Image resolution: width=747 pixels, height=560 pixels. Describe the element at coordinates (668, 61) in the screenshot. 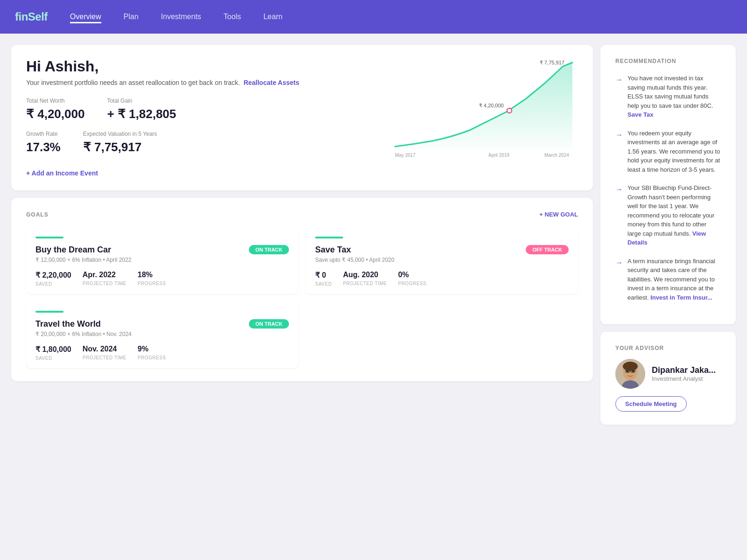

I see `recommendation-title: RECOMMENDATION` at that location.